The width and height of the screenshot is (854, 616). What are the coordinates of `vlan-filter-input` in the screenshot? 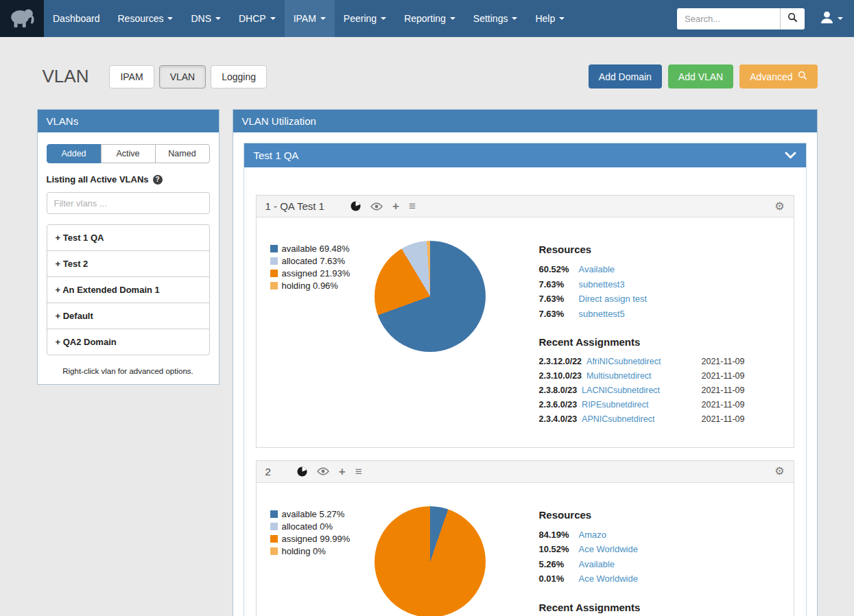 It's located at (128, 203).